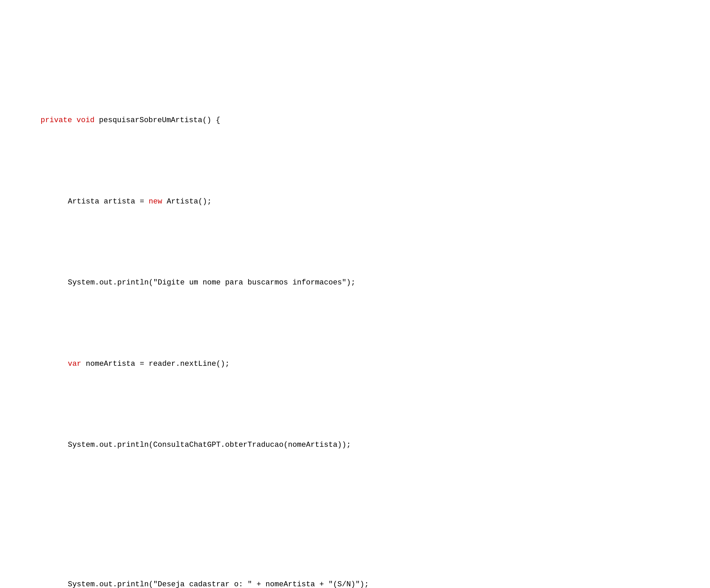 This screenshot has width=710, height=588. Describe the element at coordinates (70, 120) in the screenshot. I see `keyword: private void` at that location.